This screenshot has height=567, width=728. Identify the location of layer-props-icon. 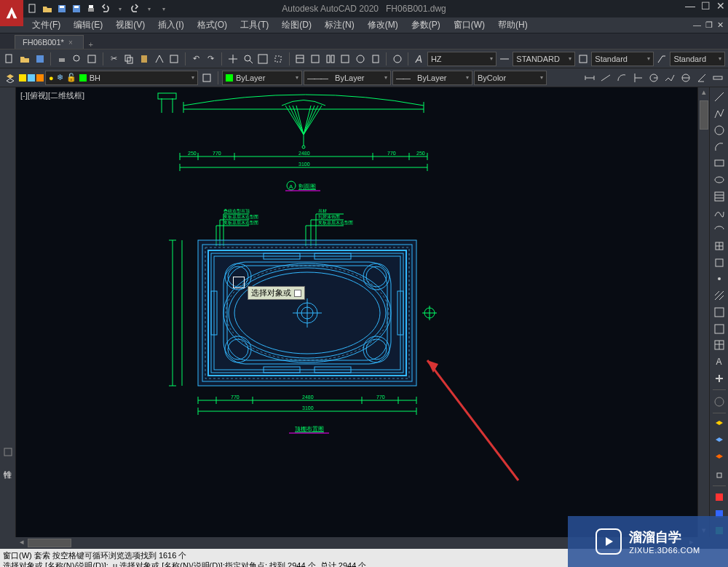
(10, 78).